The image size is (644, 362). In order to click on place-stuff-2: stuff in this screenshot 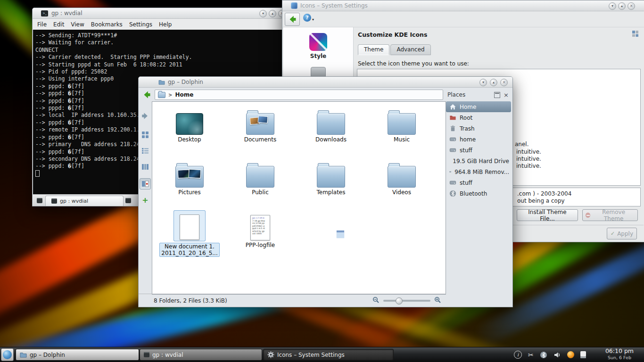, I will do `click(479, 183)`.